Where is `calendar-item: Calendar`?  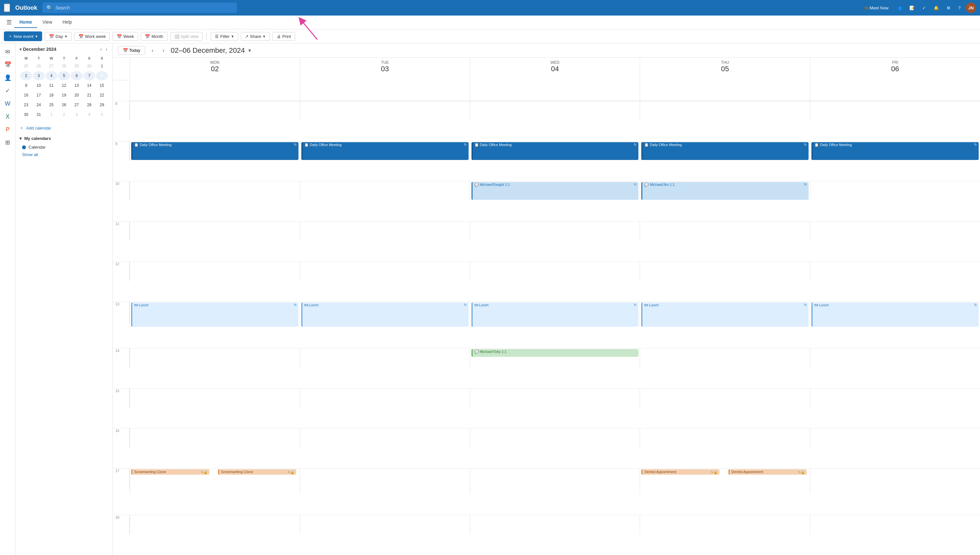 calendar-item: Calendar is located at coordinates (64, 147).